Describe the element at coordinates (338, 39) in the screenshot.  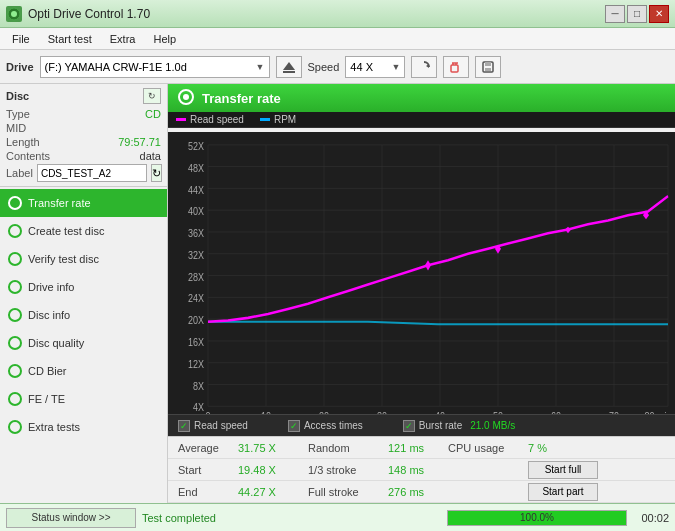
I see `menu-bar: File Start test Extra Help` at that location.